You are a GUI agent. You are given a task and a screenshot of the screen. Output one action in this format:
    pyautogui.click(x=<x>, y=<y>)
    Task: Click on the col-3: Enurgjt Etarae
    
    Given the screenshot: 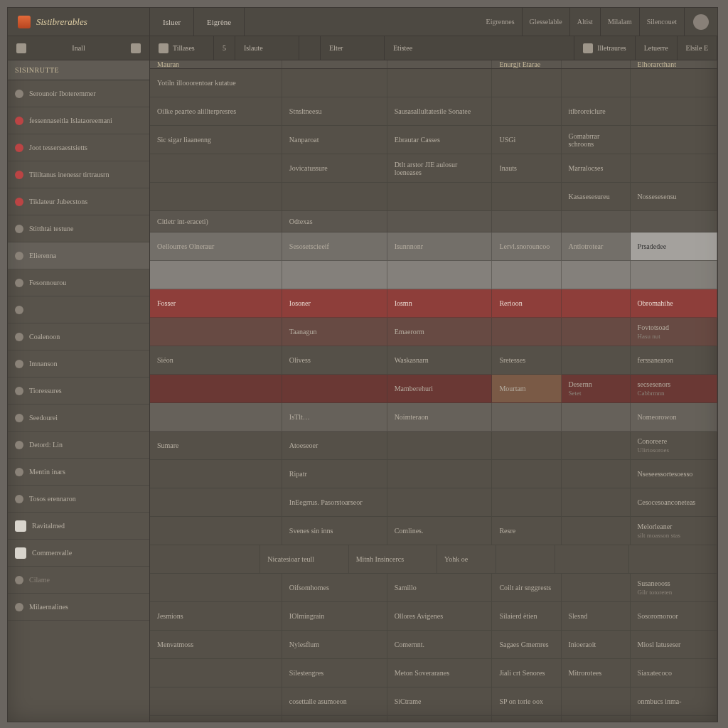 What is the action you would take?
    pyautogui.click(x=526, y=64)
    